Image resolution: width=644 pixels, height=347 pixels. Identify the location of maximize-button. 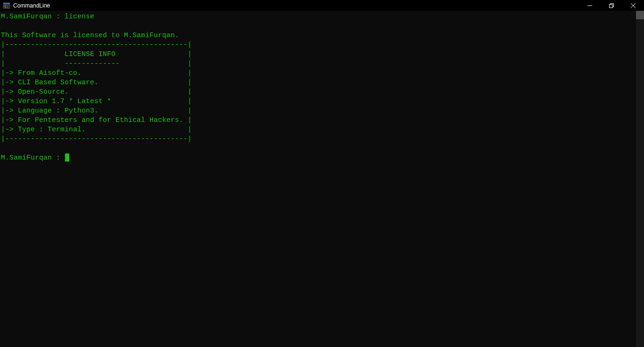
(611, 6).